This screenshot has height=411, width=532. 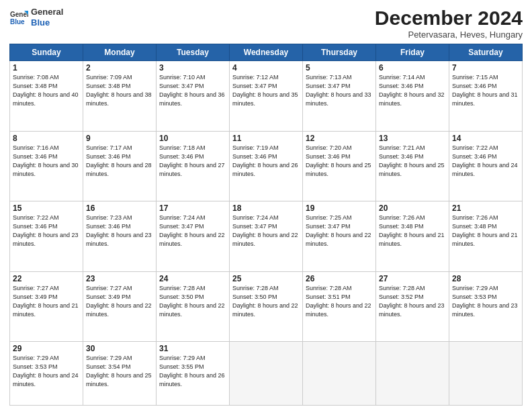 I want to click on day-number: 18, so click(x=266, y=208).